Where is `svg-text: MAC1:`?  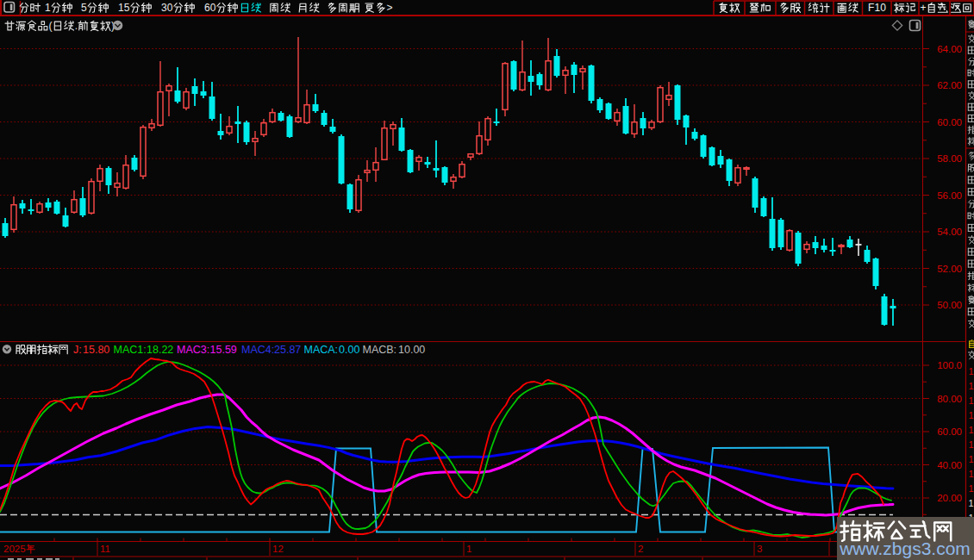
svg-text: MAC1: is located at coordinates (130, 350).